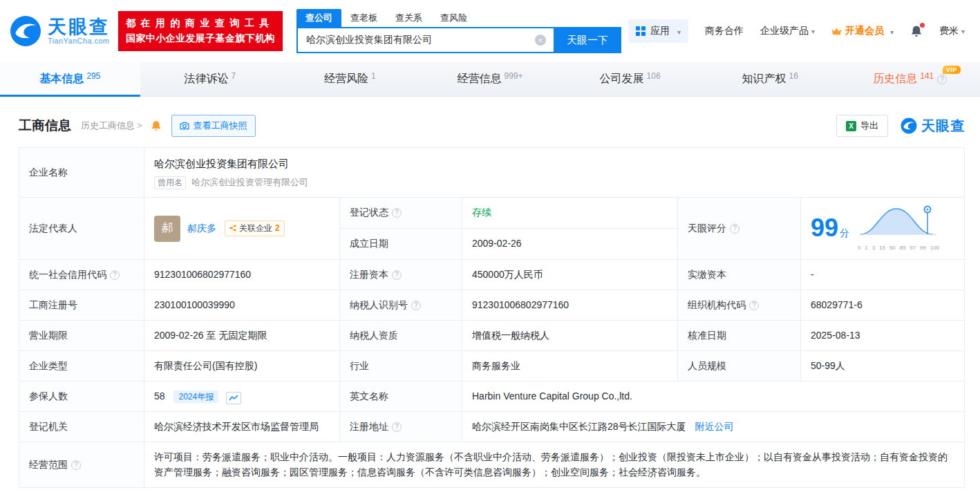 The image size is (980, 490). What do you see at coordinates (82, 229) in the screenshot?
I see `legal-rep-label-cell: 法定代表人` at bounding box center [82, 229].